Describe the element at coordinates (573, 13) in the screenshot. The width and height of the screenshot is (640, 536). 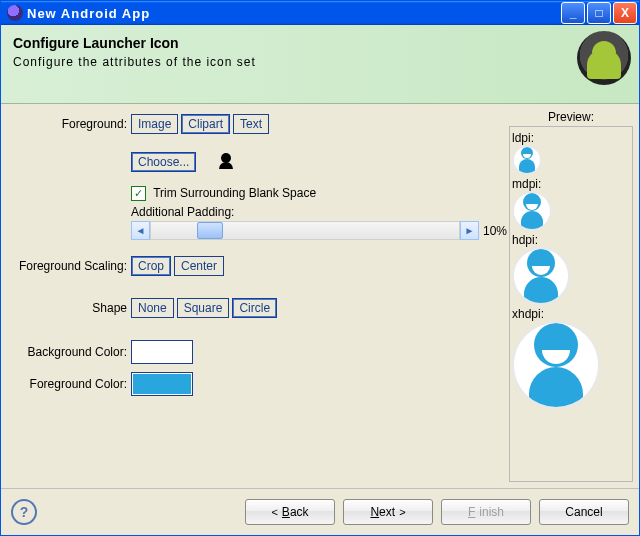
I see `minimize-button: _` at that location.